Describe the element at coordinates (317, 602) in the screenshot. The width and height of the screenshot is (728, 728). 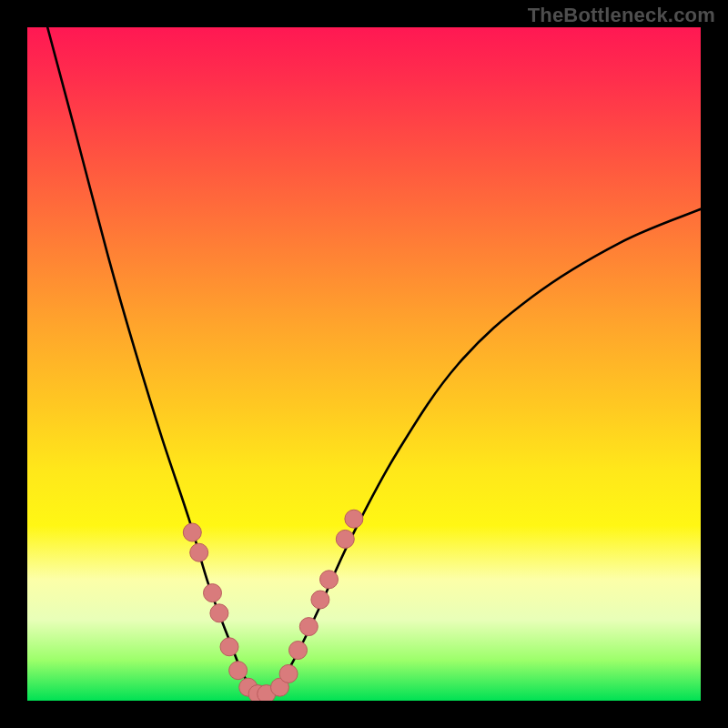
I see `beads-right` at that location.